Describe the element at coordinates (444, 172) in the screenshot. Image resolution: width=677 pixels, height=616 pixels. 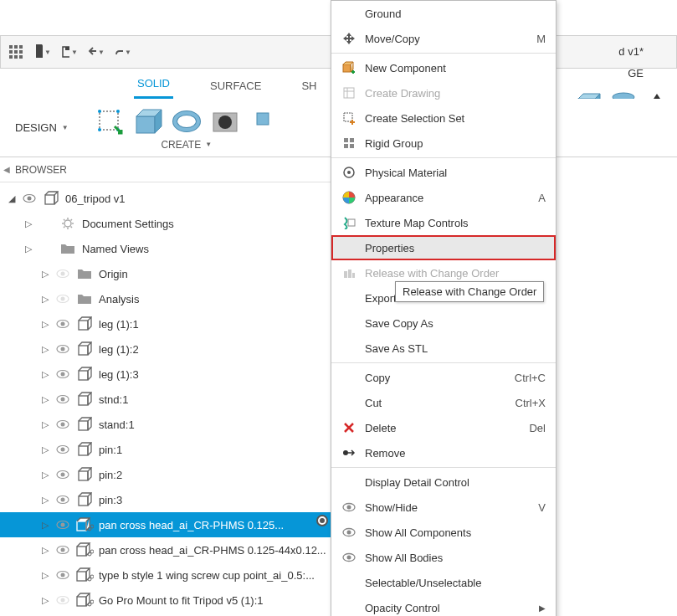
I see `menu-item-physical-material: Physical Material` at that location.